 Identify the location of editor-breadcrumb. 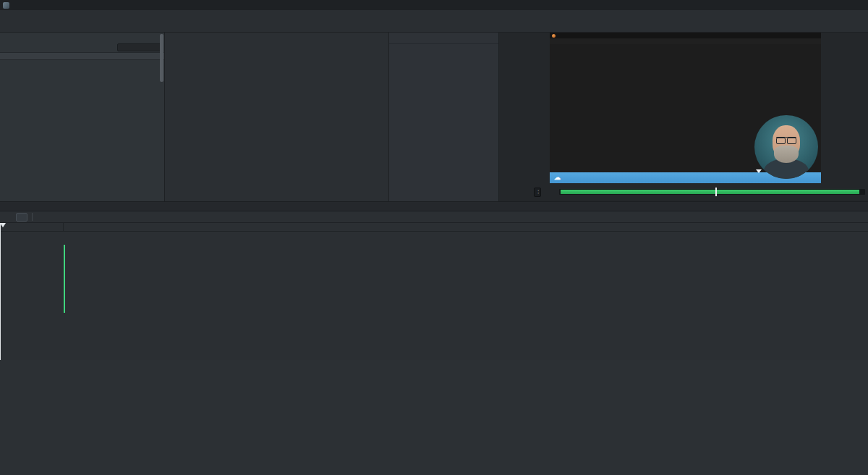
(686, 41).